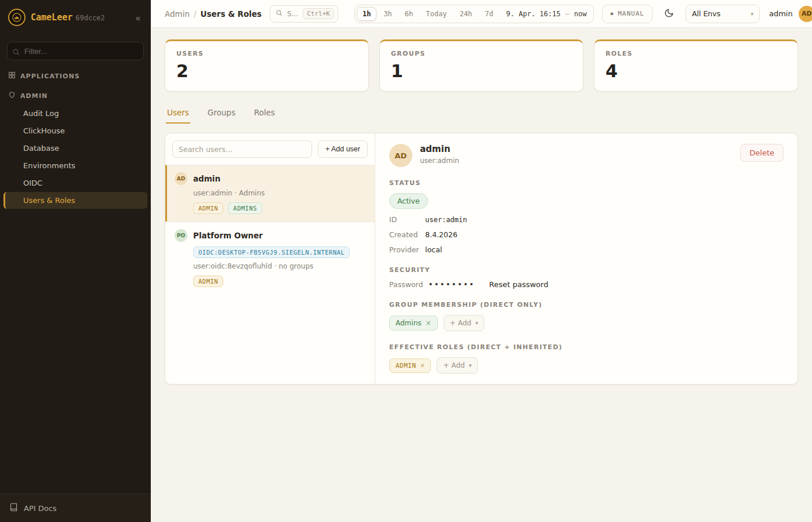 The height and width of the screenshot is (522, 812). I want to click on field-row-created: Created 8.4.2026, so click(586, 234).